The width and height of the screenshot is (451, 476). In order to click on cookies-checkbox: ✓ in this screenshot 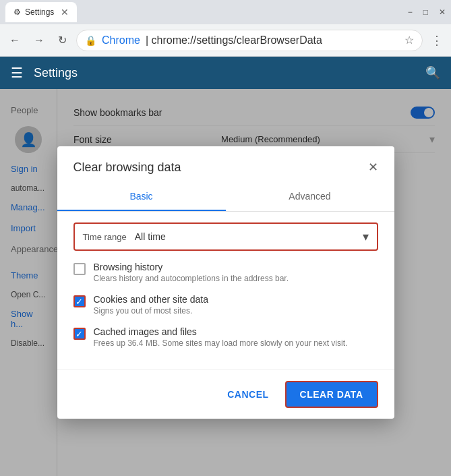, I will do `click(80, 301)`.